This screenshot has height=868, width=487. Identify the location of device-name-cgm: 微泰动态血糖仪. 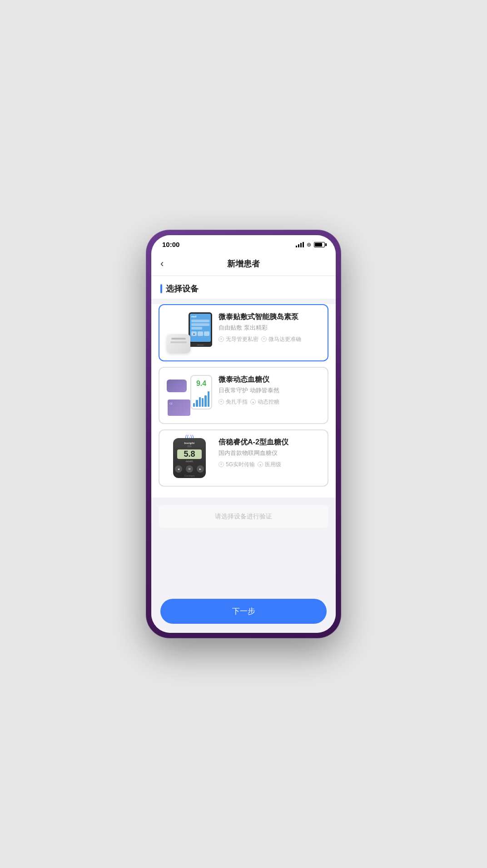
(269, 380).